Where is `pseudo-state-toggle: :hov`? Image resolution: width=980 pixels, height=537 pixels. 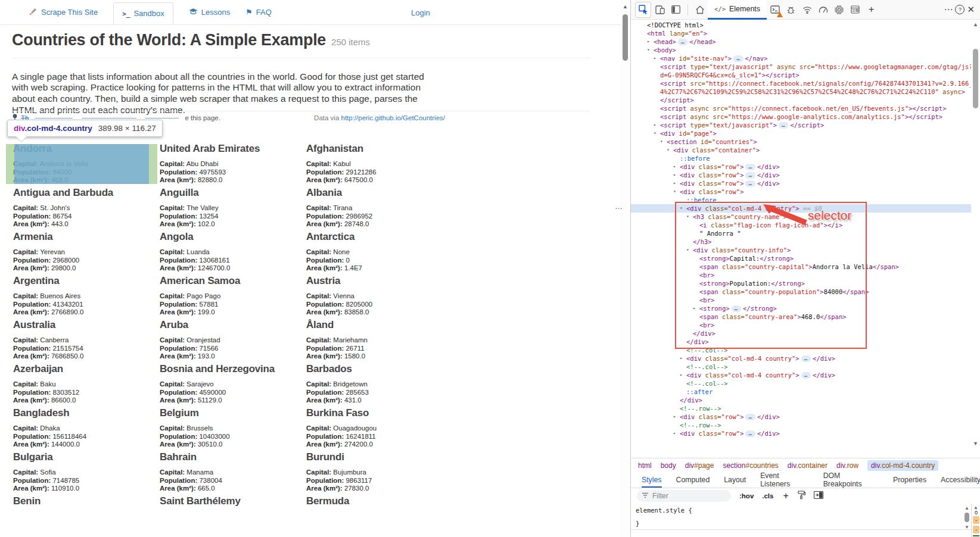
pseudo-state-toggle: :hov is located at coordinates (746, 496).